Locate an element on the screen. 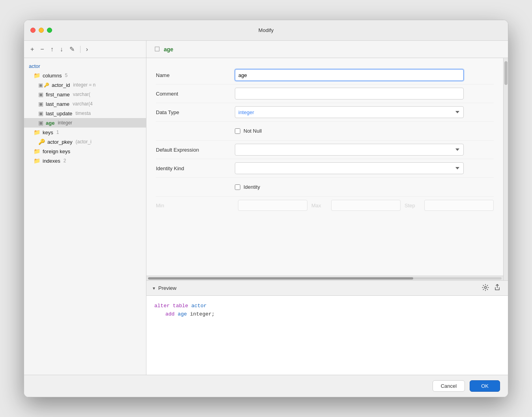 Image resolution: width=532 pixels, height=417 pixels. code-line-2: add age integer; is located at coordinates (327, 314).